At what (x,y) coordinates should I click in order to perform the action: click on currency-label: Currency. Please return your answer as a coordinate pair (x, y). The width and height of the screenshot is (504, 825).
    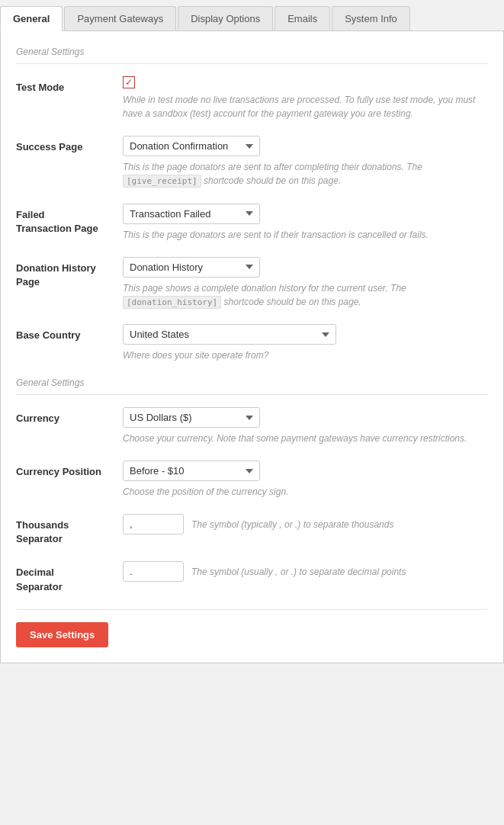
    Looking at the image, I should click on (69, 416).